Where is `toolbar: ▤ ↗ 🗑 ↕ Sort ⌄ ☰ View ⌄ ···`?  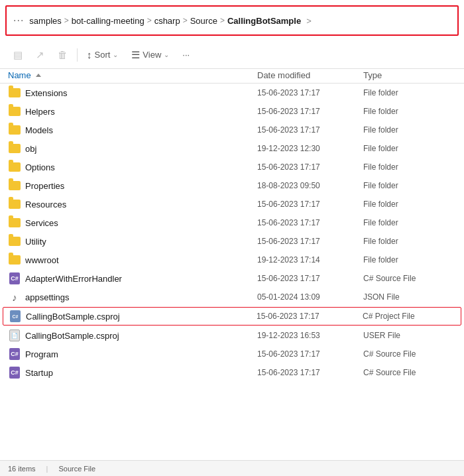 toolbar: ▤ ↗ 🗑 ↕ Sort ⌄ ☰ View ⌄ ··· is located at coordinates (232, 55).